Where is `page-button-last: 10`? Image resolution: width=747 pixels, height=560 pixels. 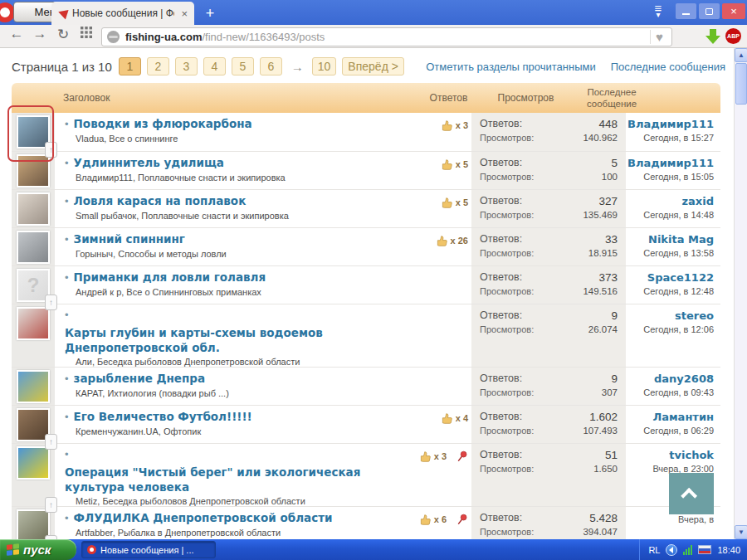 page-button-last: 10 is located at coordinates (325, 66).